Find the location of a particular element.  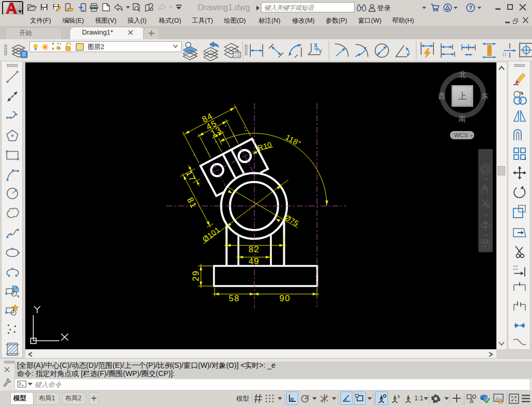

svg-text: X is located at coordinates (316, 45).